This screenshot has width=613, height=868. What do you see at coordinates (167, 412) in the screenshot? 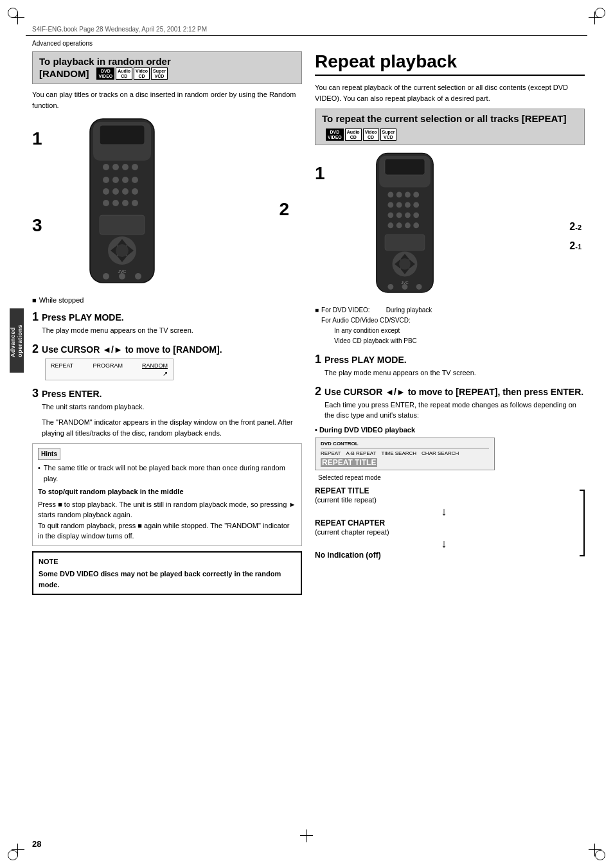
I see `left-step3: 3 Press ENTER. The unit starts random pl…` at bounding box center [167, 412].